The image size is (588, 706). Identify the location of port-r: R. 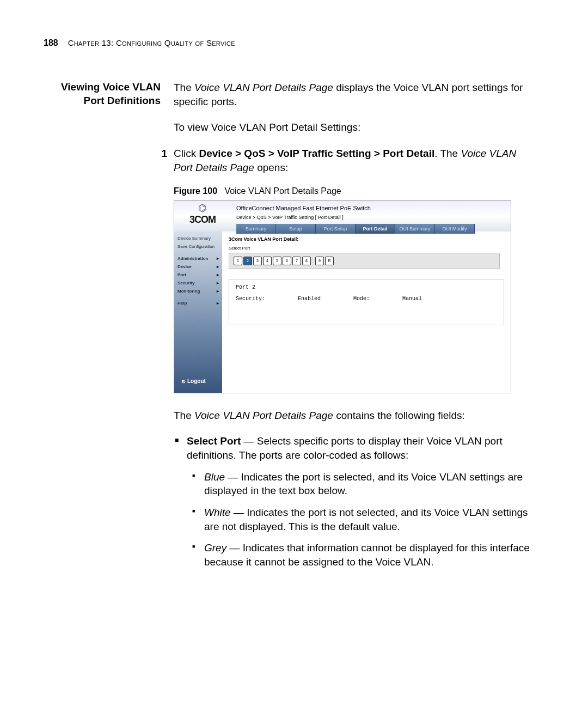
(329, 261).